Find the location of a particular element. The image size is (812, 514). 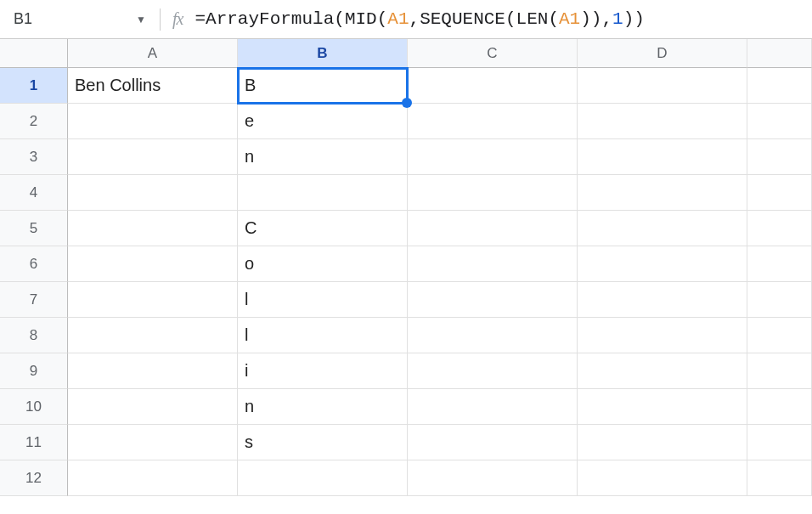

select-all-corner is located at coordinates (34, 54).